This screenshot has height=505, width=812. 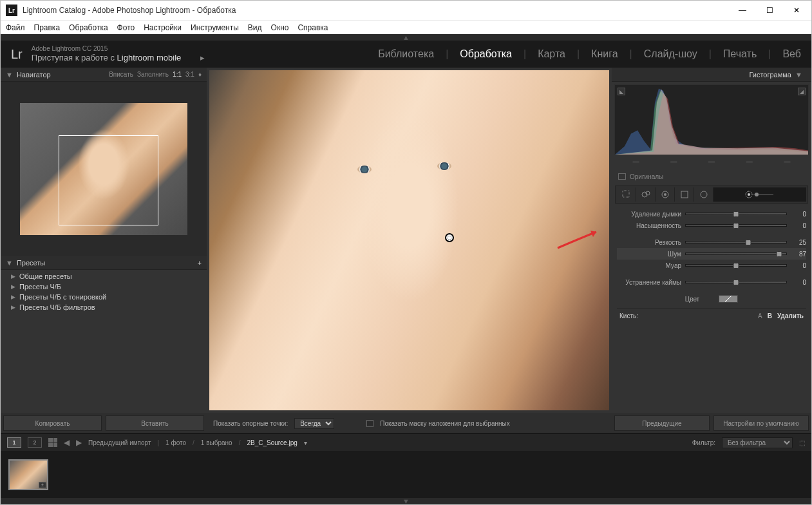 What do you see at coordinates (712, 195) in the screenshot?
I see `tool-strip` at bounding box center [712, 195].